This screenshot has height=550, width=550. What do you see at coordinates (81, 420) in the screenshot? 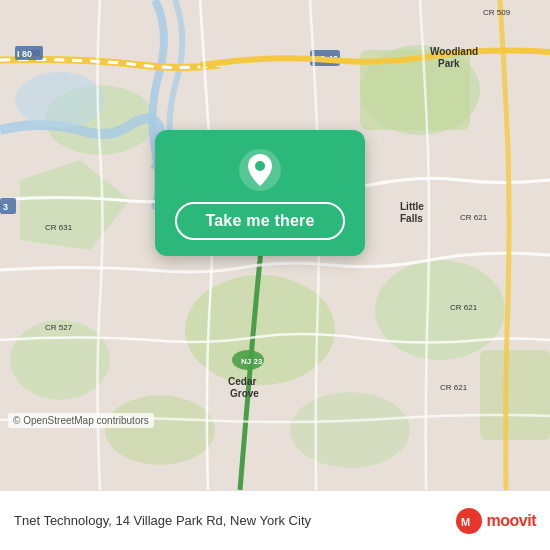
I see `copyright-text: © OpenStreetMap contributors` at bounding box center [81, 420].